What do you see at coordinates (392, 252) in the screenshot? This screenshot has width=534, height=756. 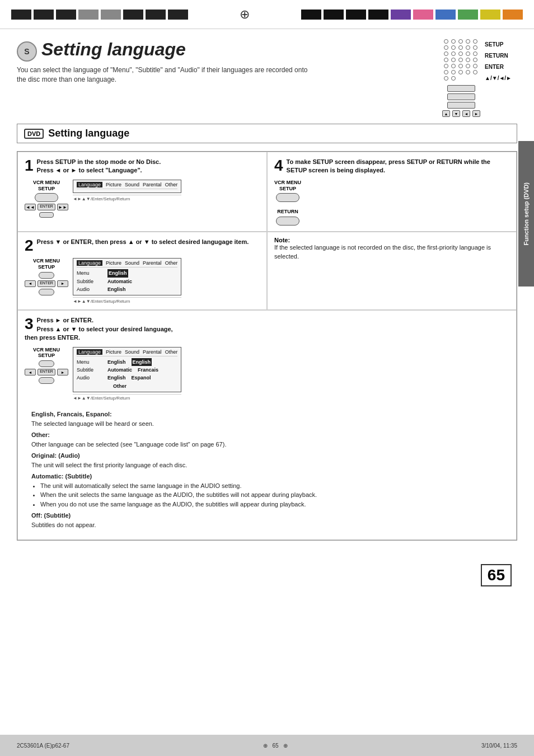 I see `note-text: If the selected language is not recorded…` at bounding box center [392, 252].